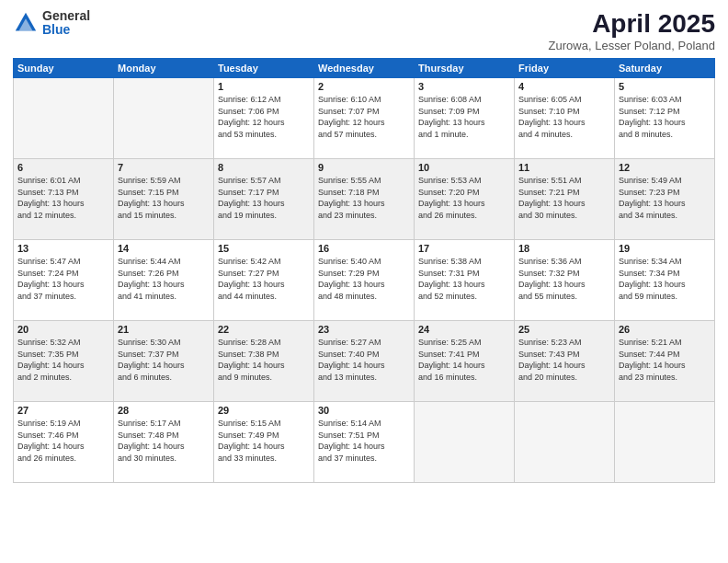  What do you see at coordinates (63, 360) in the screenshot?
I see `day-info: Sunrise: 5:32 AM Sunset: 7:35 PM Dayligh…` at bounding box center [63, 360].